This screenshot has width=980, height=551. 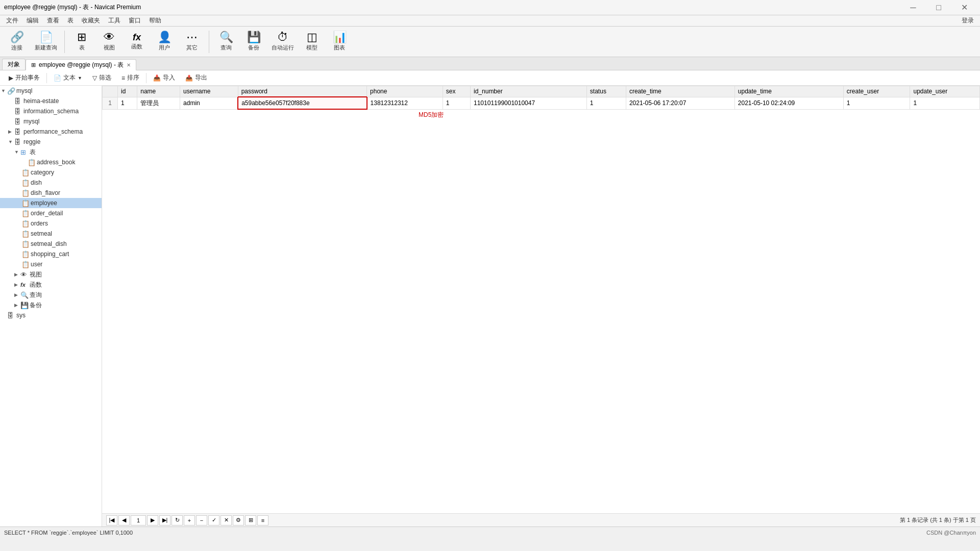 I want to click on nav-last-button: ▶|, so click(x=165, y=520).